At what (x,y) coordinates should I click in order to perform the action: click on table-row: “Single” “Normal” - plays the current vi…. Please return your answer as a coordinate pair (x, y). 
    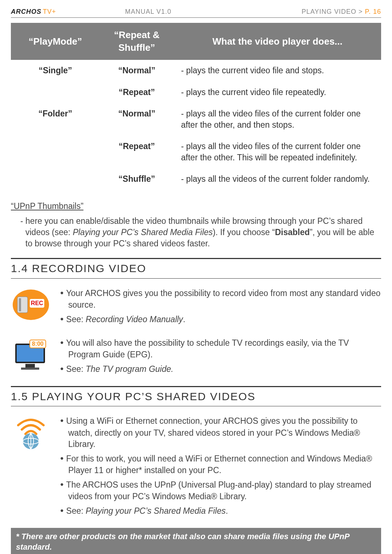
    Looking at the image, I should click on (196, 70).